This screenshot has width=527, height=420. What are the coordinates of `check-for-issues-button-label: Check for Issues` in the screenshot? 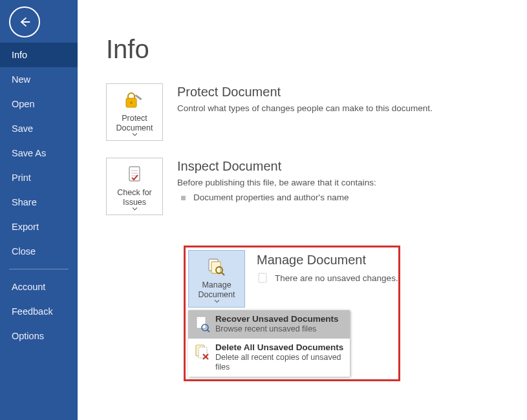 It's located at (134, 198).